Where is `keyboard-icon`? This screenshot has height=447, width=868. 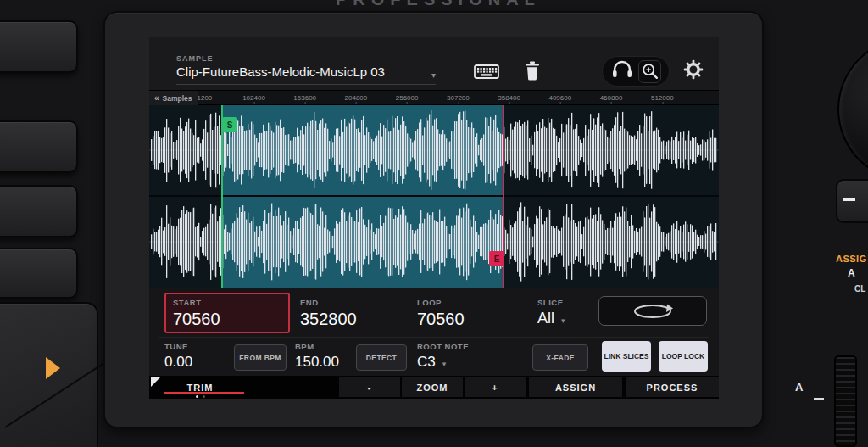 keyboard-icon is located at coordinates (487, 73).